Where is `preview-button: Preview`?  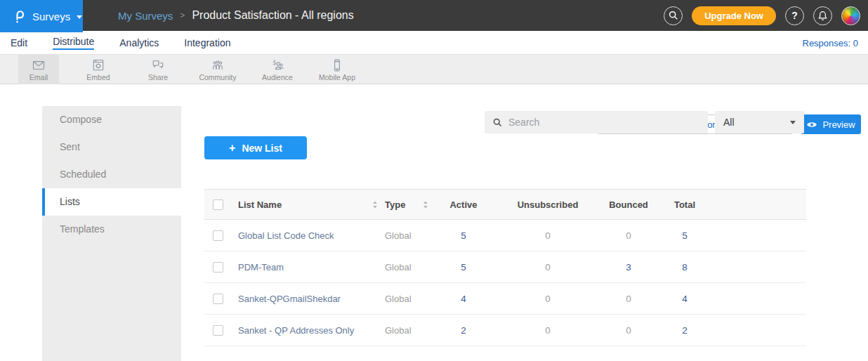
preview-button: Preview is located at coordinates (831, 124).